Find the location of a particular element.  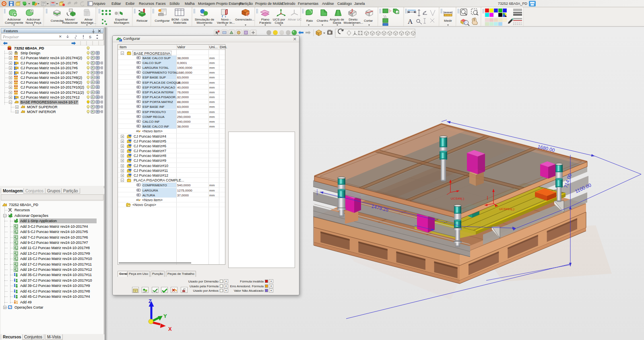

svg-text: UCS#9(.) is located at coordinates (458, 199).